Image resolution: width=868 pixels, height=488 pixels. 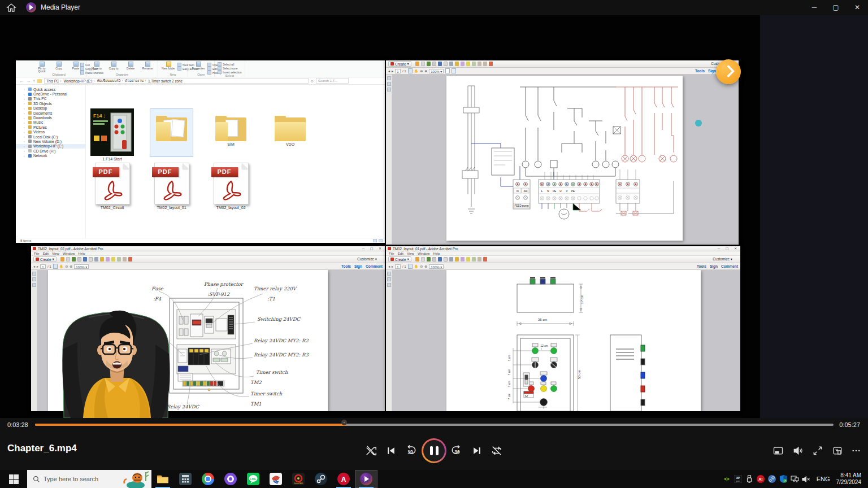 I want to click on nvidia-icon, so click(x=727, y=479).